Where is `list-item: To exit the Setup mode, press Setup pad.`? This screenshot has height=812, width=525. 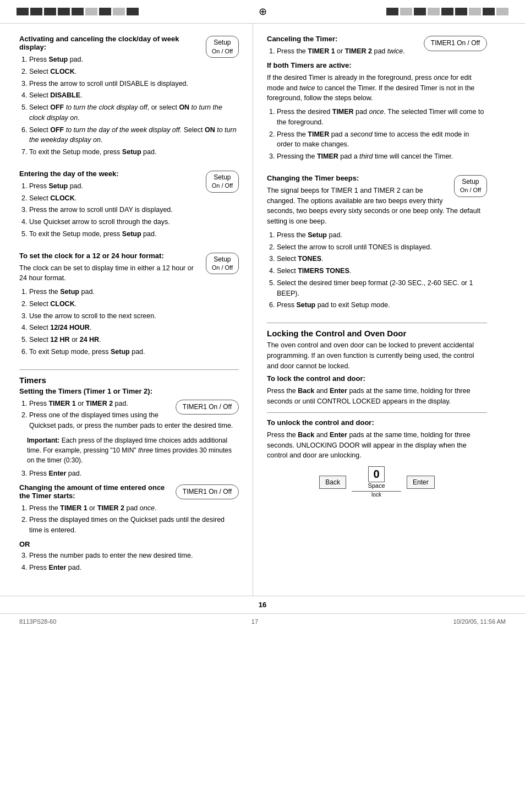
list-item: To exit the Setup mode, press Setup pad. is located at coordinates (134, 235).